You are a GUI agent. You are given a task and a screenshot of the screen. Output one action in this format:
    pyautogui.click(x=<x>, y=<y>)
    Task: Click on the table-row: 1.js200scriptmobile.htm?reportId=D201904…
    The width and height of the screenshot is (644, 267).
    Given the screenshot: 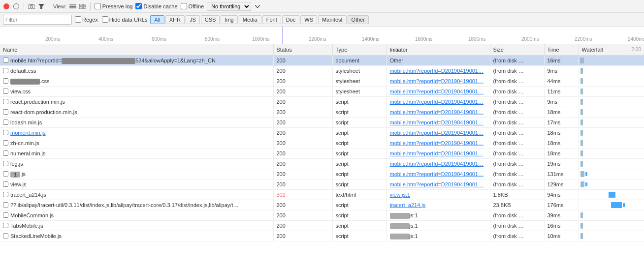 What is the action you would take?
    pyautogui.click(x=322, y=174)
    